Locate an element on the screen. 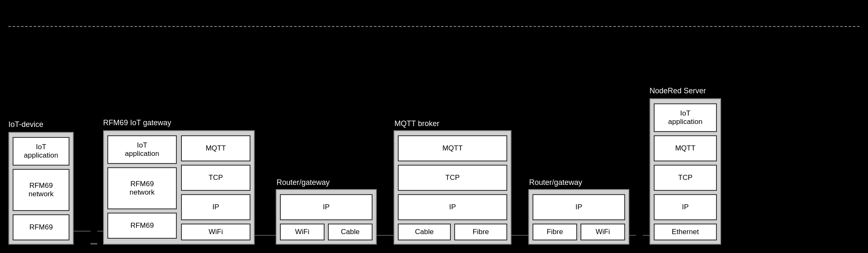  nodered-server-column: NodeRed Server IoTapplication MQTT TCP I… is located at coordinates (685, 171).